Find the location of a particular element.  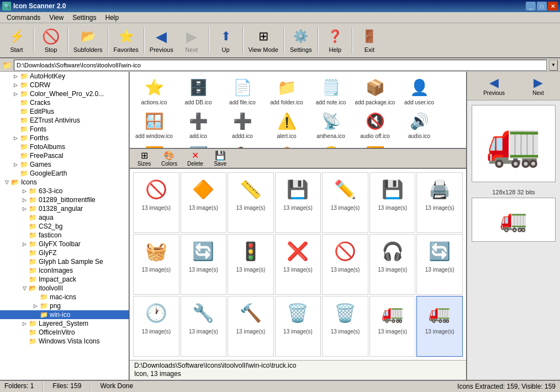

top-icon-item: ☢️burn.ico is located at coordinates (331, 145).